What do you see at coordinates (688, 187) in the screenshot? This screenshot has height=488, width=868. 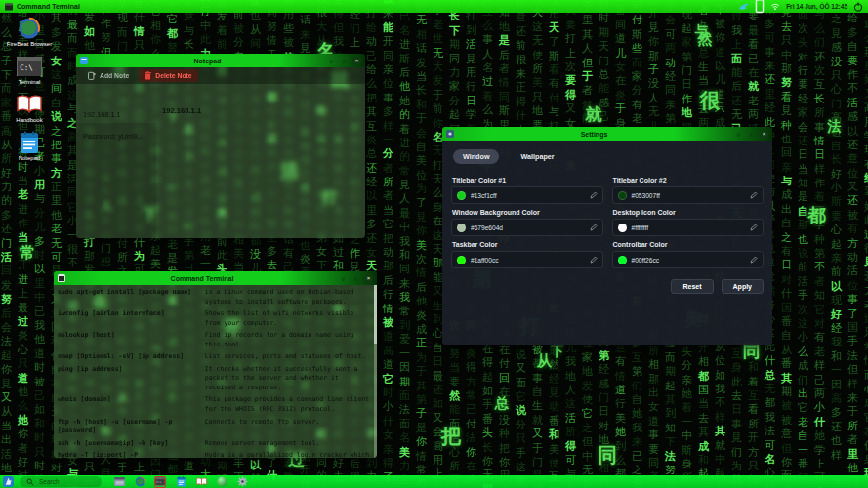 I see `color-field: Titlebar Color #2 #053007ff` at bounding box center [688, 187].